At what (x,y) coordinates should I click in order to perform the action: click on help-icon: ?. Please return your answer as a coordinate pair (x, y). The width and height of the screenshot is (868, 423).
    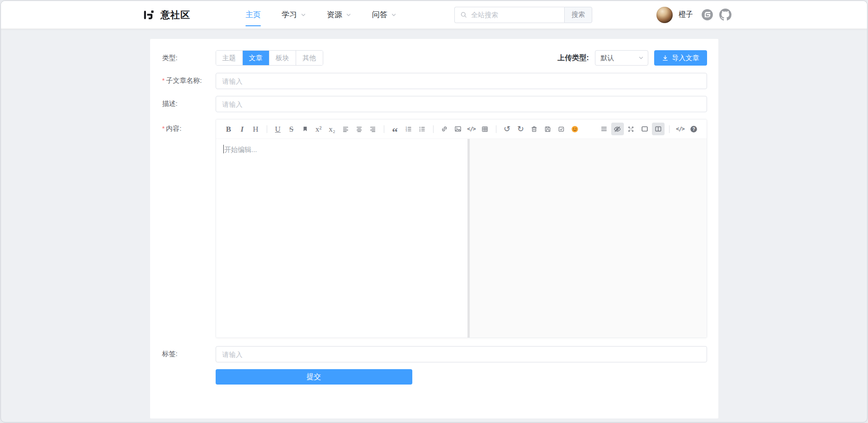
    Looking at the image, I should click on (694, 129).